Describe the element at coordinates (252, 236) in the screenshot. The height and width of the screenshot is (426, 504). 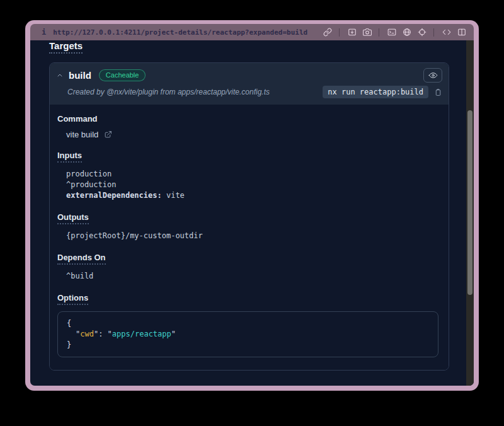
I see `outputs-list: {projectRoot}/my-custom-outdir` at that location.